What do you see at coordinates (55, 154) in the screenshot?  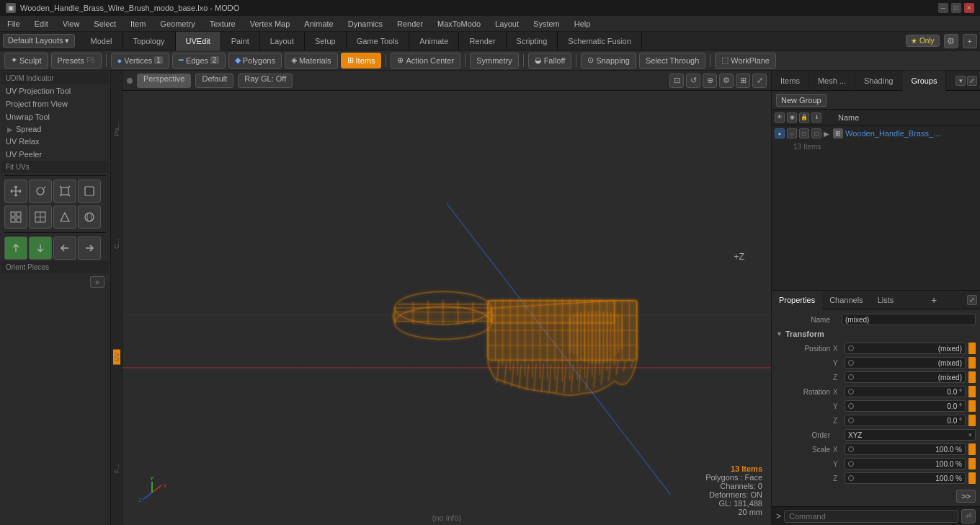 I see `uv-peeler-label: UV Peeler` at bounding box center [55, 154].